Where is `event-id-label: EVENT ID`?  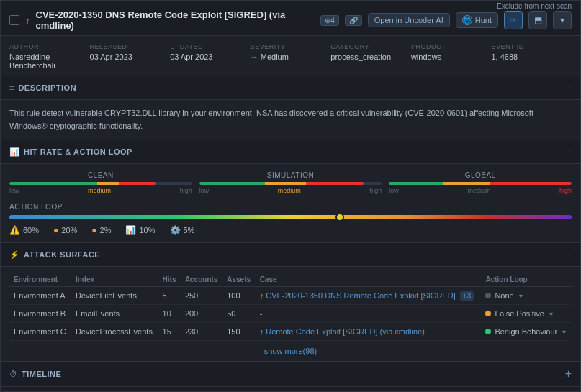
event-id-label: EVENT ID is located at coordinates (531, 47).